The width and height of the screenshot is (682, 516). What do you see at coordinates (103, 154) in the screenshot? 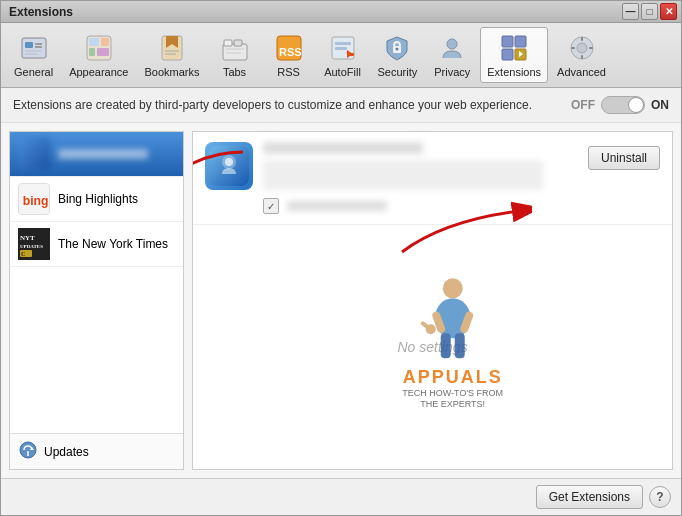
I see `selected-ext-name` at bounding box center [103, 154].